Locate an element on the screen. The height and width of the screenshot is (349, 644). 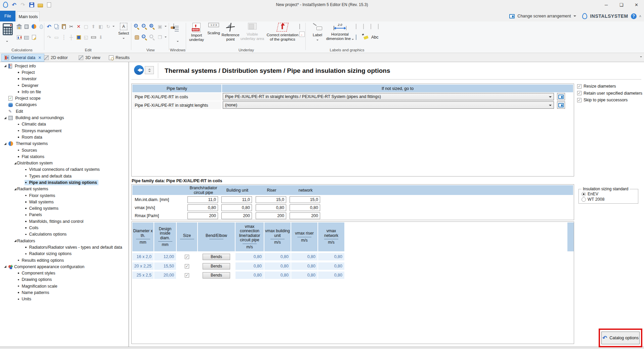
heat-load-icon is located at coordinates (19, 27).